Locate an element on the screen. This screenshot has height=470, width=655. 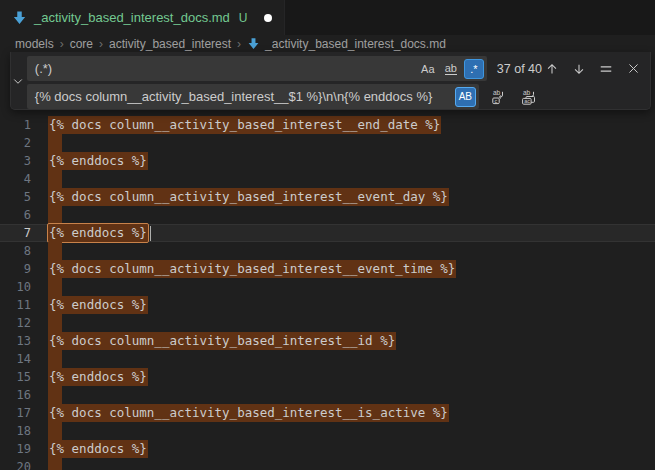
toggle-replace-button is located at coordinates (18, 80).